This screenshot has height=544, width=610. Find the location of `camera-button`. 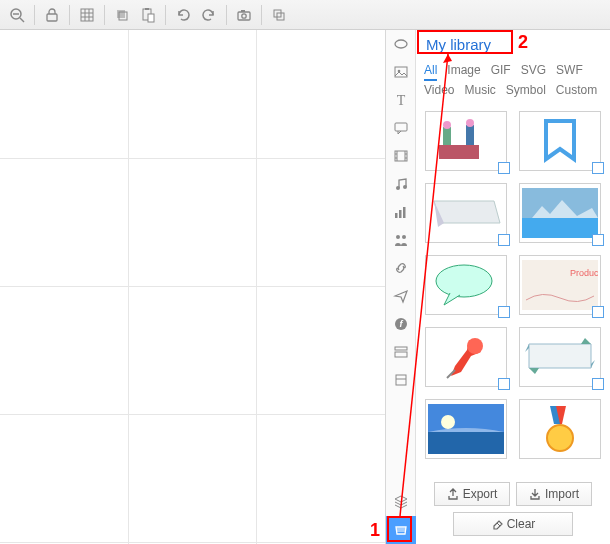

camera-button is located at coordinates (244, 15).